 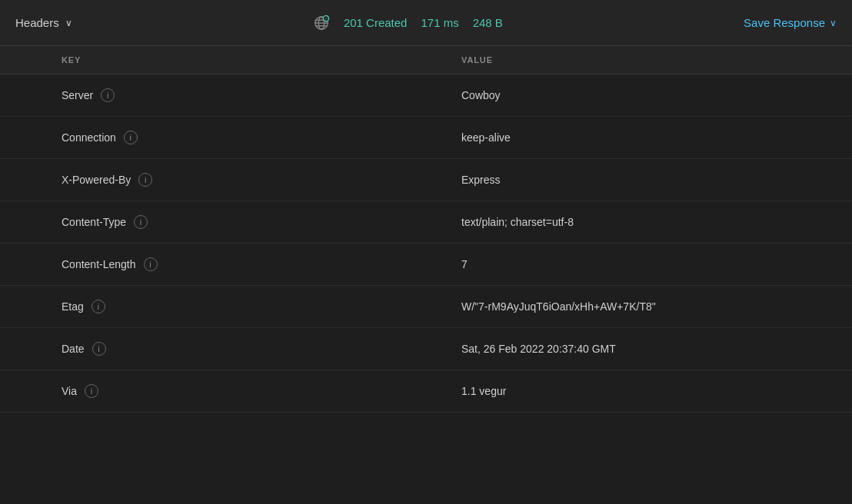 I want to click on key-cell: Connectioni, so click(x=246, y=138).